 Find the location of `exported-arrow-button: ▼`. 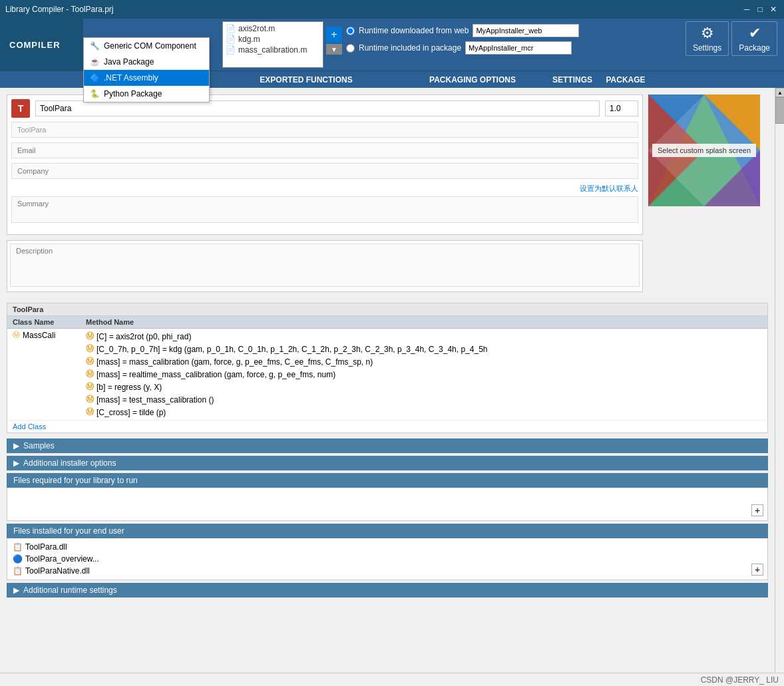

exported-arrow-button: ▼ is located at coordinates (334, 49).